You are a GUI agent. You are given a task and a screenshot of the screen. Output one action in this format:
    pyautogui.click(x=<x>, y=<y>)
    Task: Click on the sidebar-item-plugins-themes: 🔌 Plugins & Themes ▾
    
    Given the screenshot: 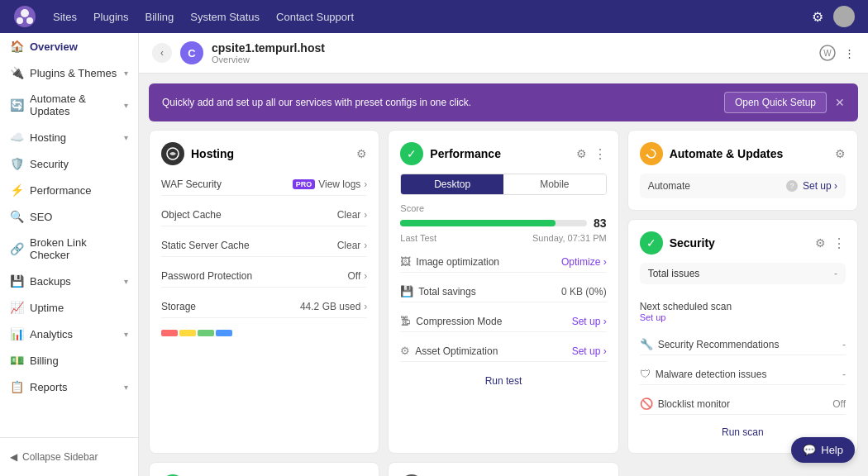 What is the action you would take?
    pyautogui.click(x=69, y=73)
    